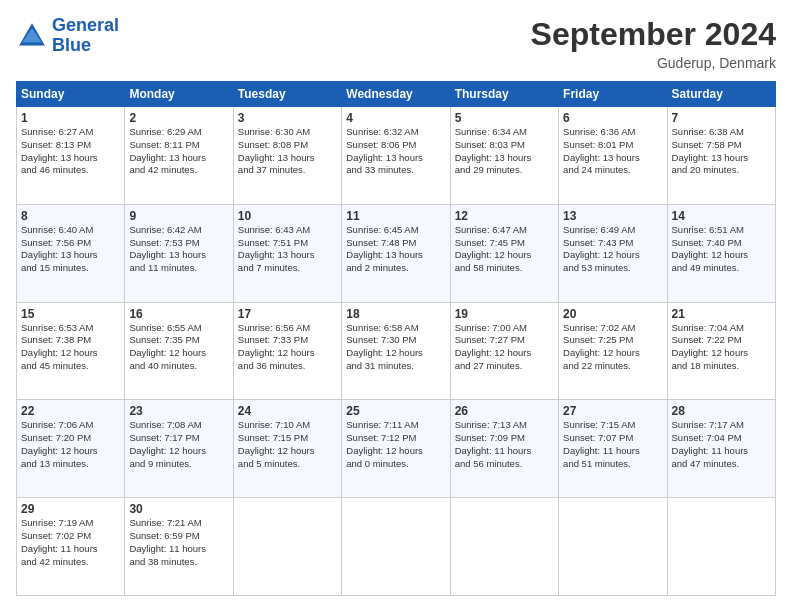 This screenshot has width=792, height=612. I want to click on table-row: 21Sunrise: 7:04 AMSunset: 7:22 PMDayligh…, so click(721, 351).